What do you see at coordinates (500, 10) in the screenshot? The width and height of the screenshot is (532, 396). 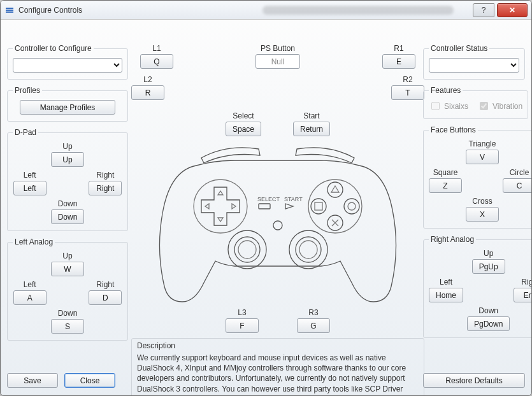 I see `window-buttons: ? ✕` at bounding box center [500, 10].